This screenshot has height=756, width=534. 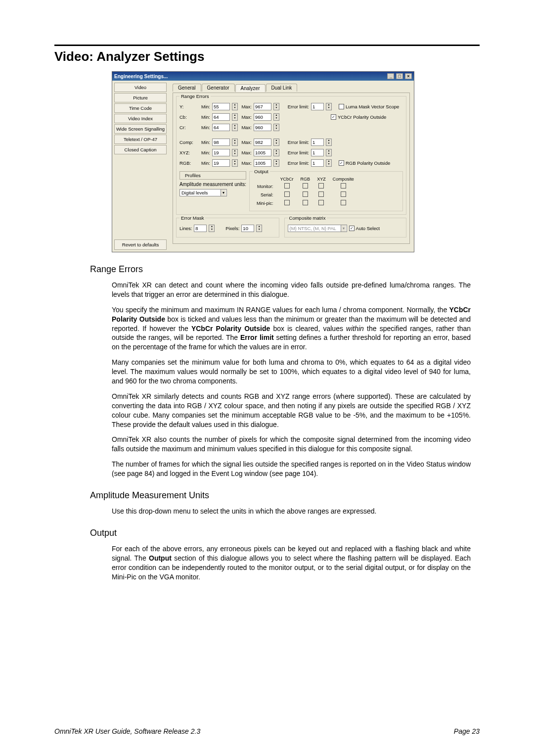 What do you see at coordinates (291, 469) in the screenshot?
I see `body-paragraph: The number of frames for which the signa…` at bounding box center [291, 469].